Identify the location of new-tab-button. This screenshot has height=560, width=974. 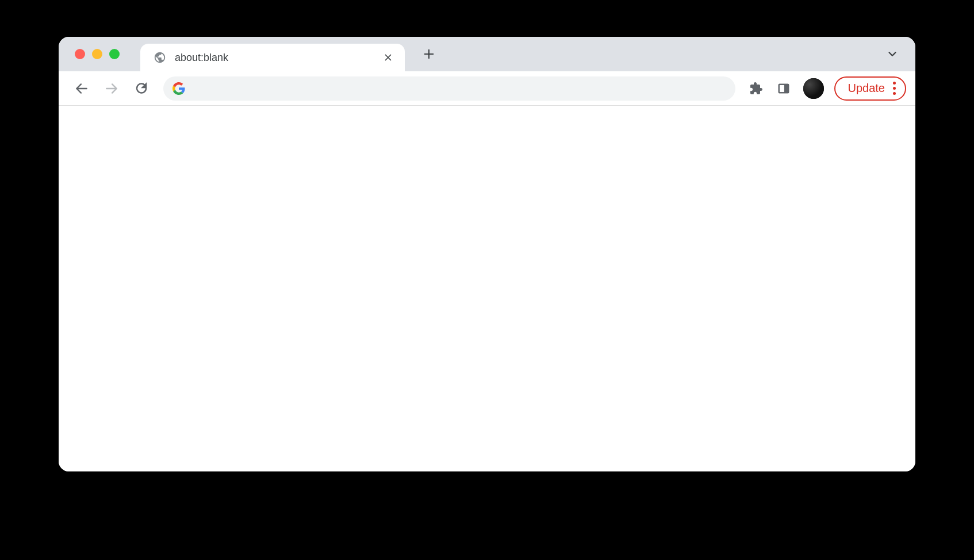
(429, 54).